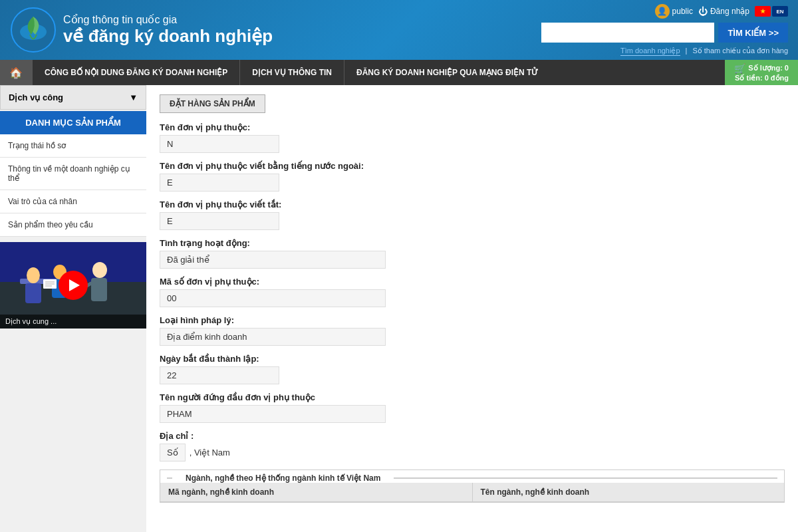 This screenshot has height=532, width=798. Describe the element at coordinates (472, 253) in the screenshot. I see `field-tinh-trang: Tình trạng hoạt động: Đã giải thể` at that location.